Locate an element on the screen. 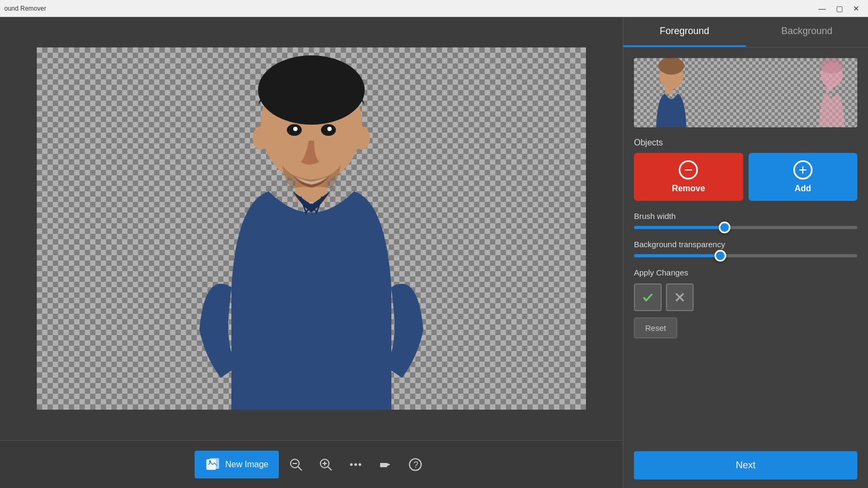 The width and height of the screenshot is (868, 488). thumbnail-person-svg is located at coordinates (671, 93).